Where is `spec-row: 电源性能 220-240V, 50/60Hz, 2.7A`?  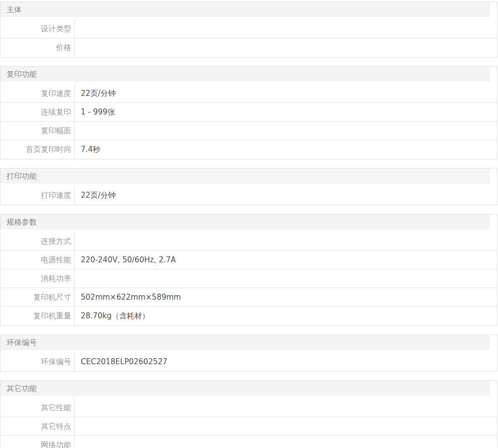
spec-row: 电源性能 220-240V, 50/60Hz, 2.7A is located at coordinates (249, 260).